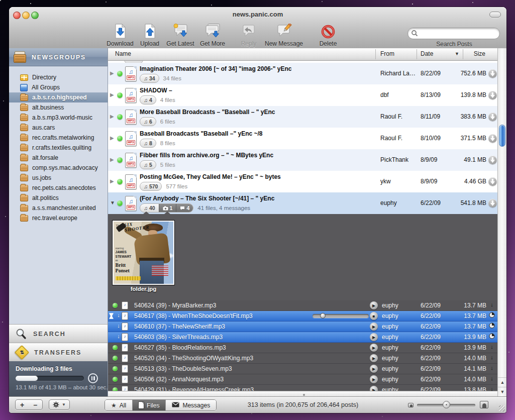 This screenshot has height=420, width=515. What do you see at coordinates (120, 34) in the screenshot?
I see `toolbar-button-download: Download` at bounding box center [120, 34].